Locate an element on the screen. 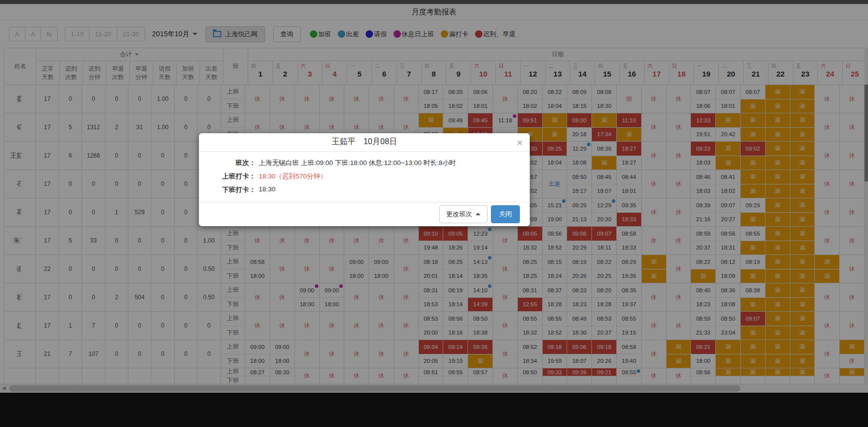 This screenshot has height=427, width=868. modal-title: 王茹平 10月08日 is located at coordinates (365, 142).